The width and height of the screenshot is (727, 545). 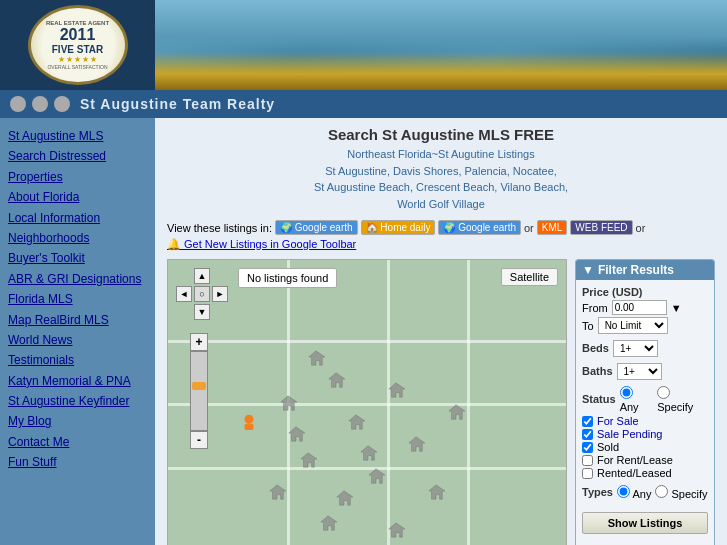 What do you see at coordinates (78, 218) in the screenshot?
I see `sidebar-item-local-info: Local Information` at bounding box center [78, 218].